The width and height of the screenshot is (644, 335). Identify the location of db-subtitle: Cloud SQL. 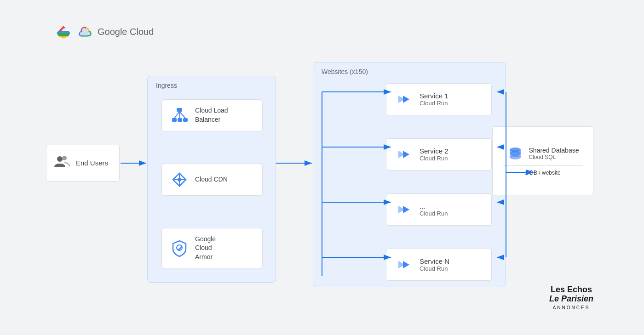
(554, 157).